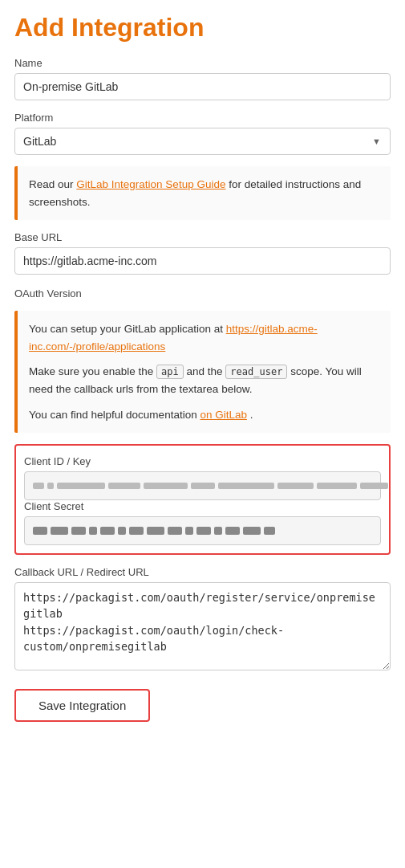 This screenshot has width=405, height=868. Describe the element at coordinates (202, 486) in the screenshot. I see `client-id-input` at that location.